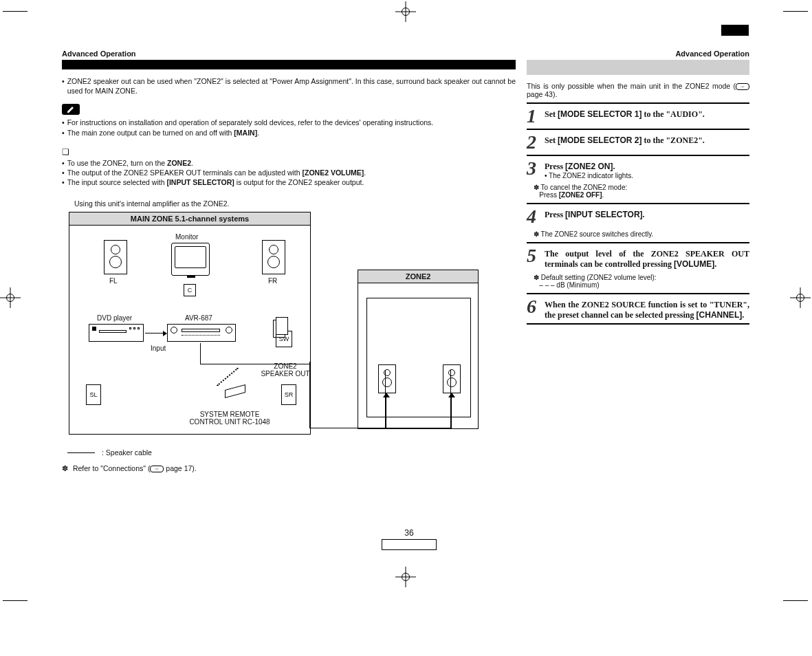  What do you see at coordinates (409, 545) in the screenshot?
I see `page-number-frame` at bounding box center [409, 545].